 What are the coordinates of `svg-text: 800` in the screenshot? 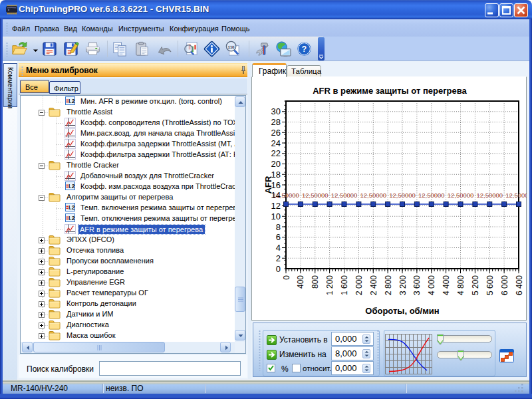 It's located at (315, 282).